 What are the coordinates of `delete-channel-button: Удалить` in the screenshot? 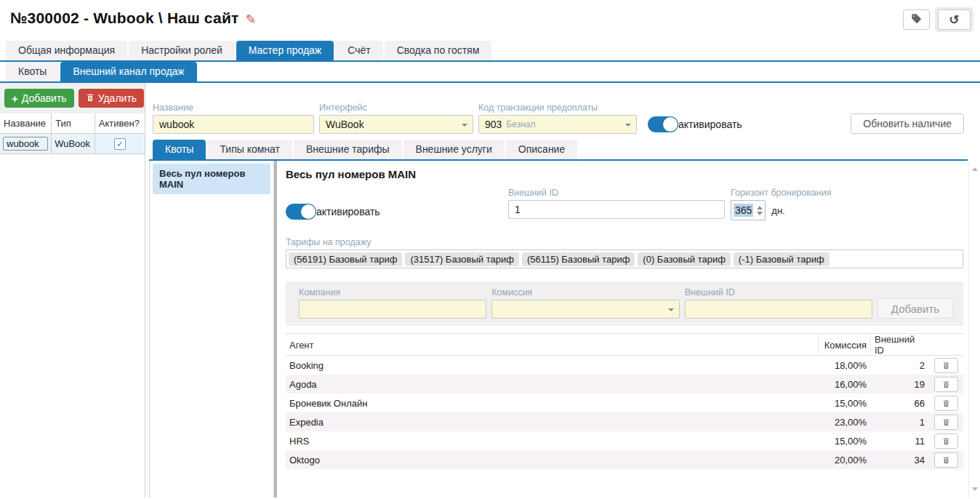 It's located at (111, 98).